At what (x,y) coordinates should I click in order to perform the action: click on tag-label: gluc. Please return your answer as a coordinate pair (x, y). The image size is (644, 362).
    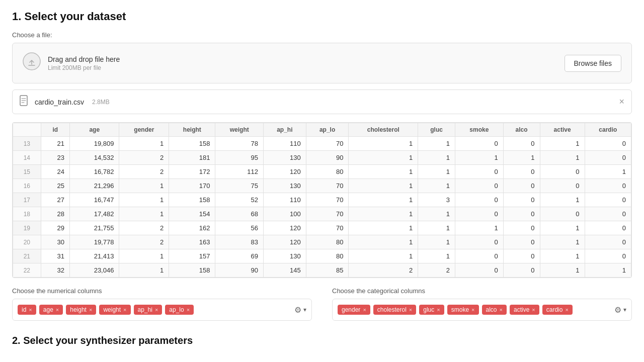
    Looking at the image, I should click on (429, 310).